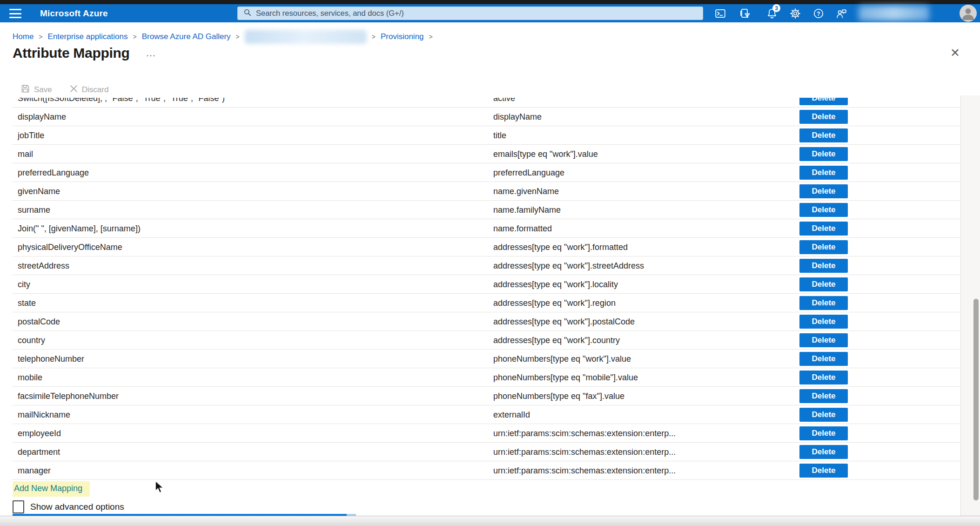 The width and height of the screenshot is (980, 526). I want to click on source-attribute: manager, so click(34, 471).